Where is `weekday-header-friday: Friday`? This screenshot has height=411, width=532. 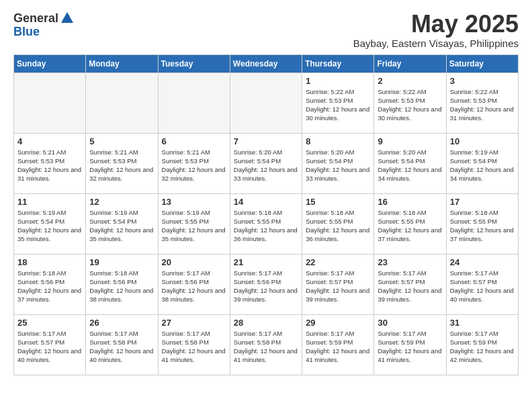 weekday-header-friday: Friday is located at coordinates (410, 63).